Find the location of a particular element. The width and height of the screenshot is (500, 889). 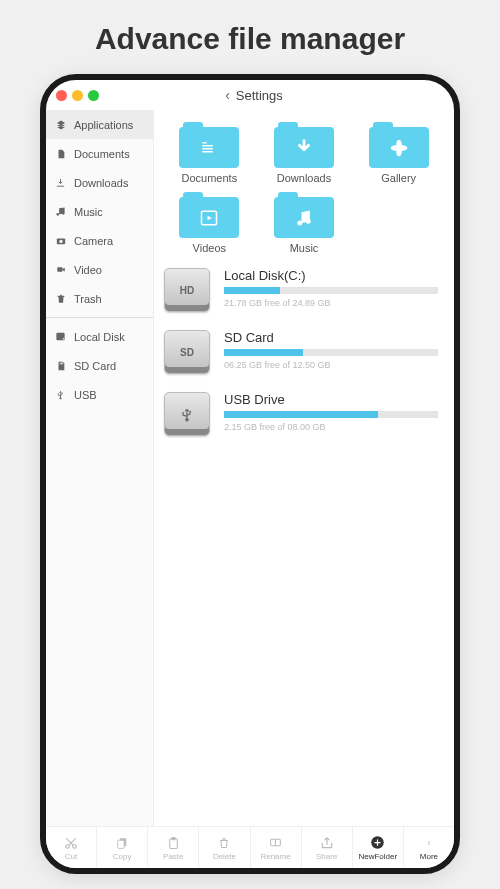

drive-info: SD Card06.25 GB free of 12.50 GB is located at coordinates (334, 350).